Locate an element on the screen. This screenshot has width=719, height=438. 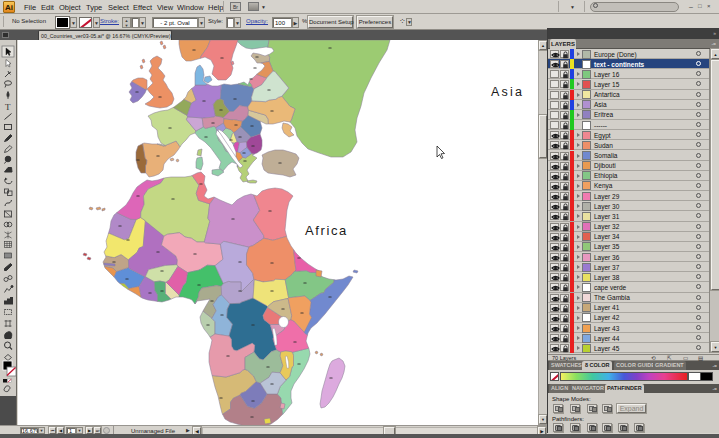
svg-text: Africa is located at coordinates (326, 230).